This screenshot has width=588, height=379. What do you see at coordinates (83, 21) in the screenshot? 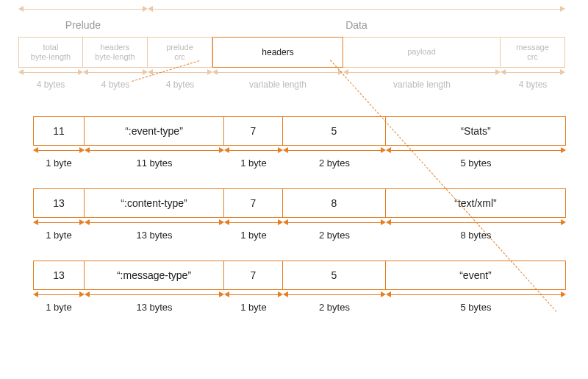
I see `section-prelude-label: Prelude` at bounding box center [83, 21].